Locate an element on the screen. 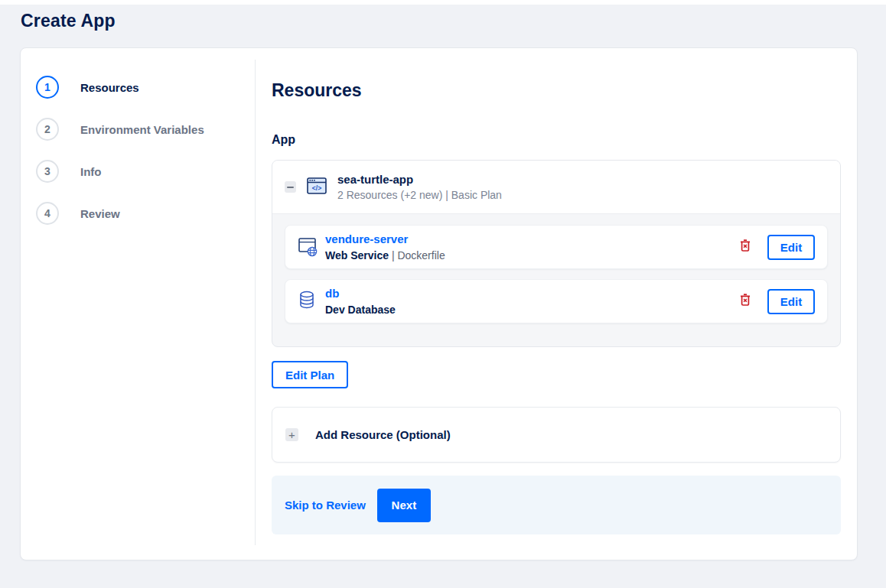 The image size is (886, 588). step-label: Info is located at coordinates (91, 171).